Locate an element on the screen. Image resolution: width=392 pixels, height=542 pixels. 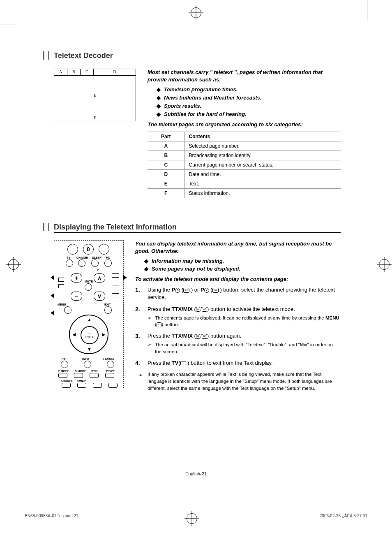
exit-button-icon is located at coordinates (108, 310).